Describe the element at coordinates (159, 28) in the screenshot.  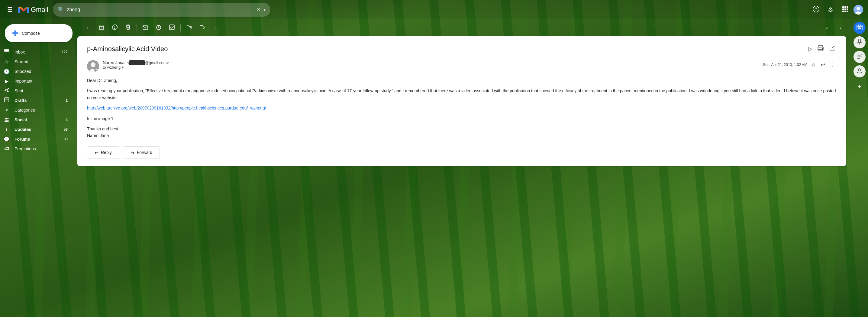
I see `snooze-button` at that location.